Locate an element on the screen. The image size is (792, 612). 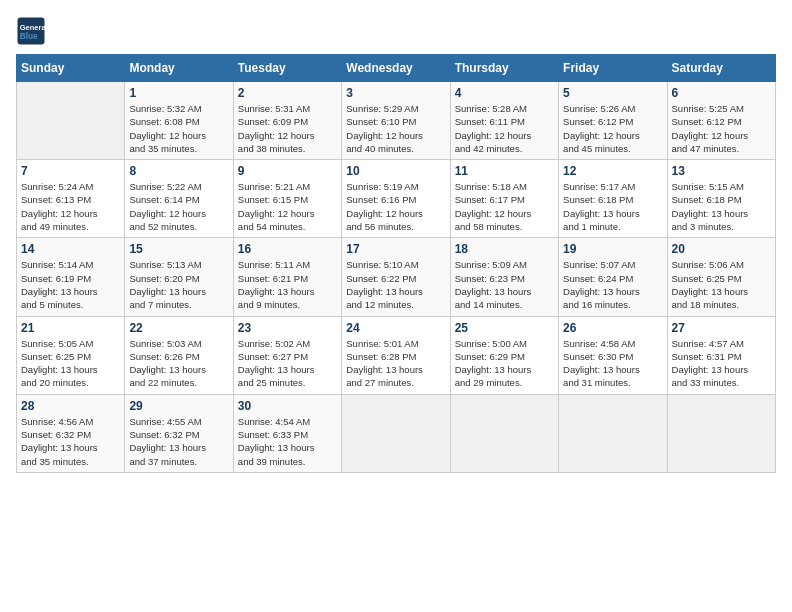
day-cell: 16Sunrise: 5:11 AM Sunset: 6:21 PM Dayli… is located at coordinates (287, 277).